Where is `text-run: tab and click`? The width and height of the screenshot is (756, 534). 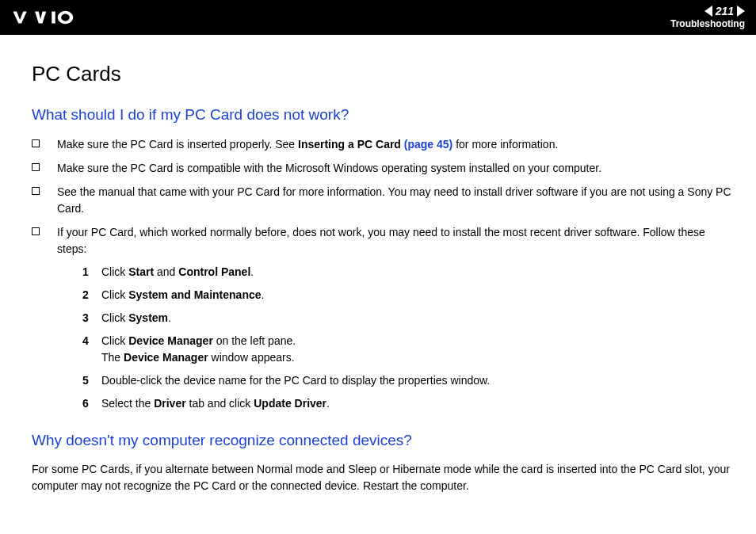 text-run: tab and click is located at coordinates (220, 403).